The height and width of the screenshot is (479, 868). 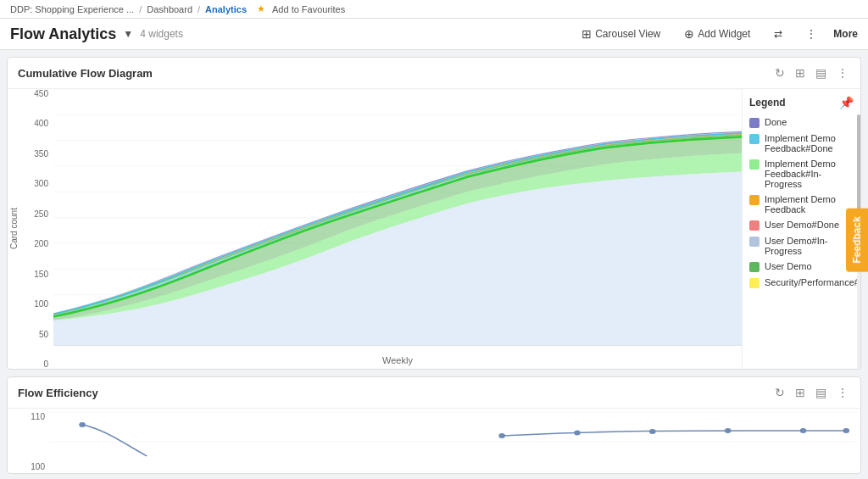 I want to click on legend-item: Implement Demo Feedback#Done, so click(x=802, y=143).